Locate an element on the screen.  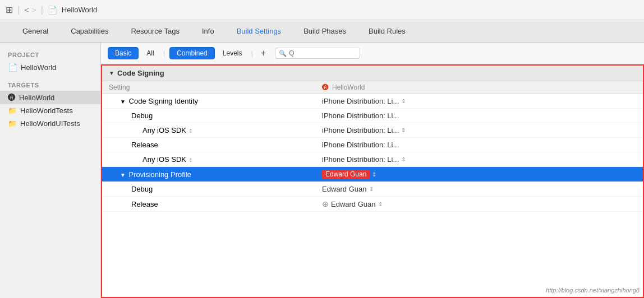
row-name: ▼ Code Signing Identity is located at coordinates (215, 101).